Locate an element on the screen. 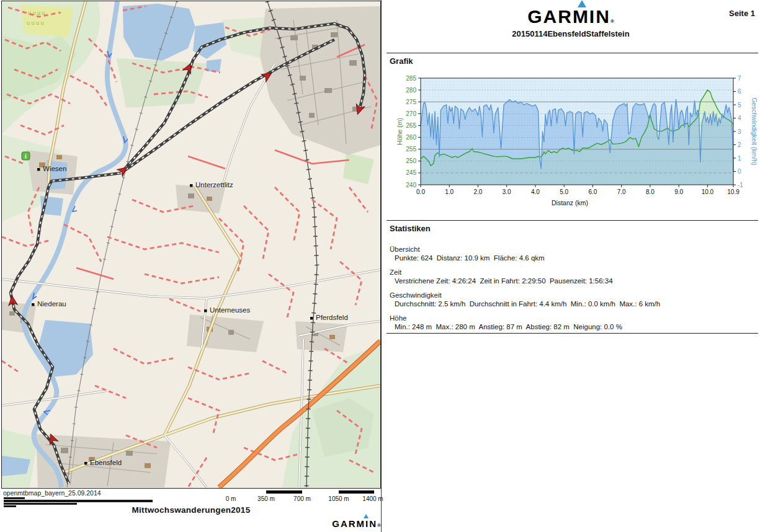 The image size is (760, 532). place-label: Unterneuses is located at coordinates (230, 310).